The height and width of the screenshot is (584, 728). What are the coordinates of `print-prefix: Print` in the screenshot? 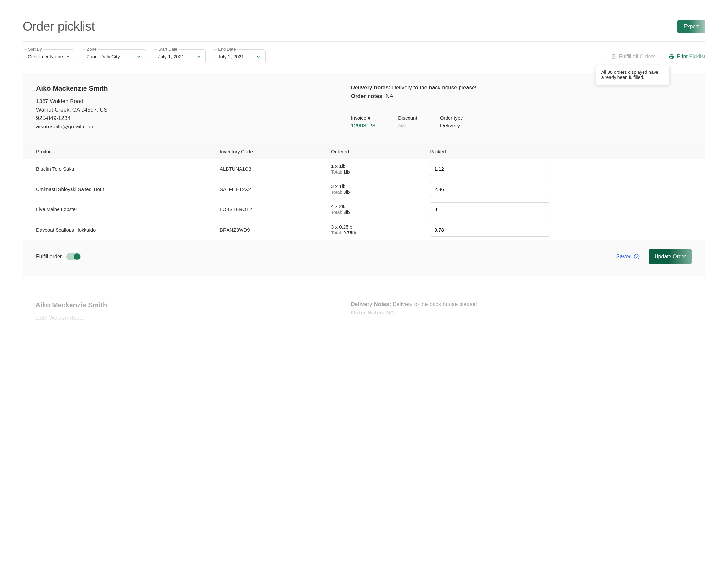 It's located at (682, 56).